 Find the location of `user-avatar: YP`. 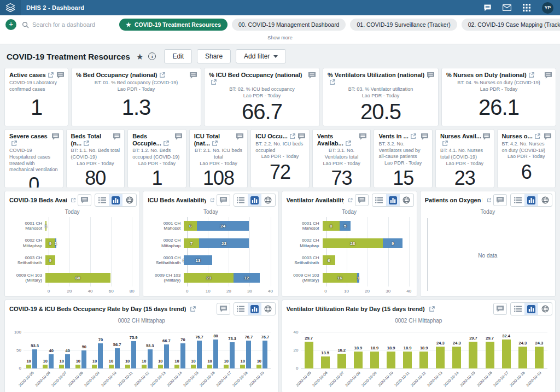

user-avatar: YP is located at coordinates (548, 8).